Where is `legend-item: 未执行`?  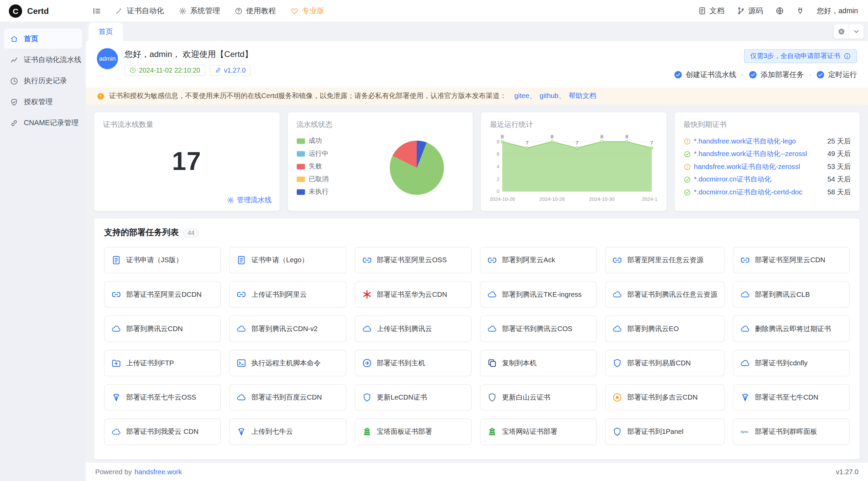
legend-item: 未执行 is located at coordinates (313, 192).